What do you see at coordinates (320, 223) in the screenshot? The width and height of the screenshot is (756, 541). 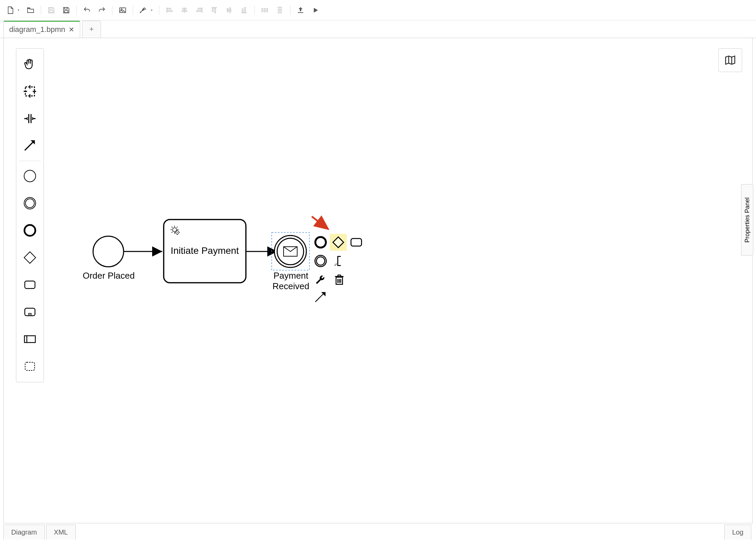 I see `annotation-arrow` at bounding box center [320, 223].